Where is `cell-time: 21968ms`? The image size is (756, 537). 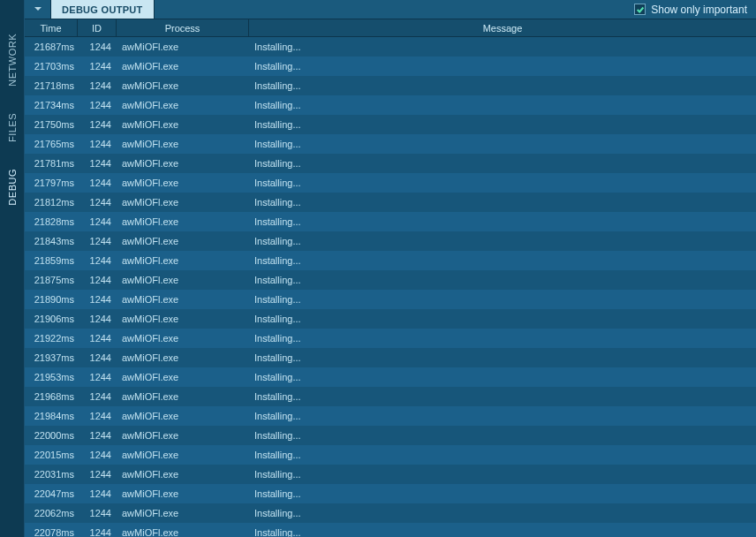 cell-time: 21968ms is located at coordinates (51, 397).